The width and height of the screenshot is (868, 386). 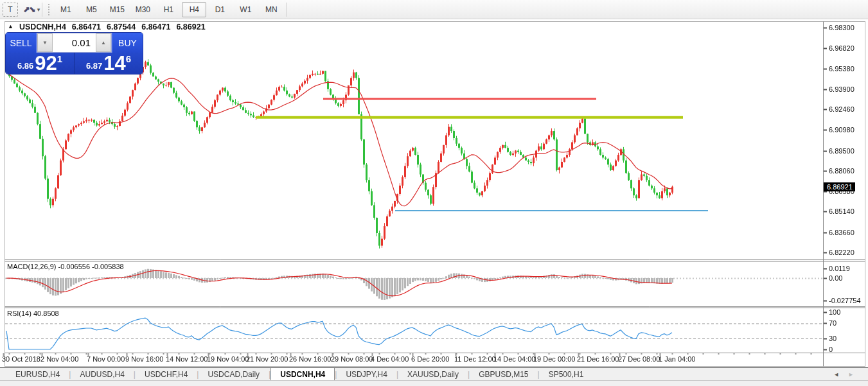 What do you see at coordinates (845, 301) in the screenshot?
I see `macd-tick: -0.027754` at bounding box center [845, 301].